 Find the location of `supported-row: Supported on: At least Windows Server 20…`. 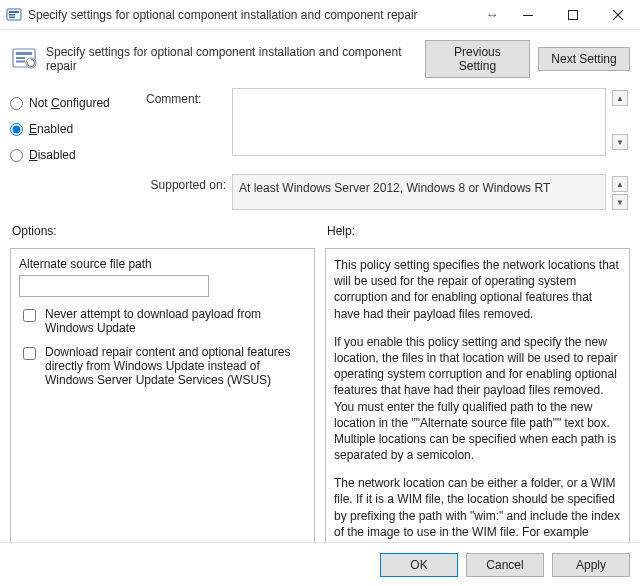

supported-row: Supported on: At least Windows Server 20… is located at coordinates (320, 194).